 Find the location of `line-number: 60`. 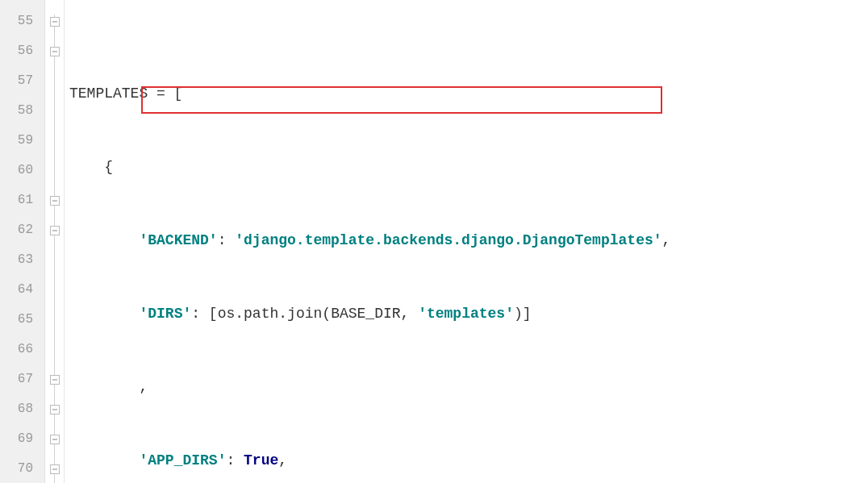

line-number: 60 is located at coordinates (23, 171).